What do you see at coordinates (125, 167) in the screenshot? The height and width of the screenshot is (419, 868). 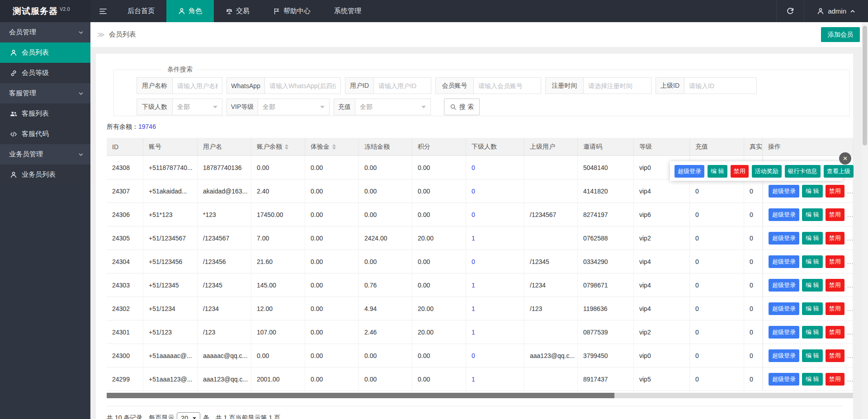 I see `cell-id: 24308` at bounding box center [125, 167].